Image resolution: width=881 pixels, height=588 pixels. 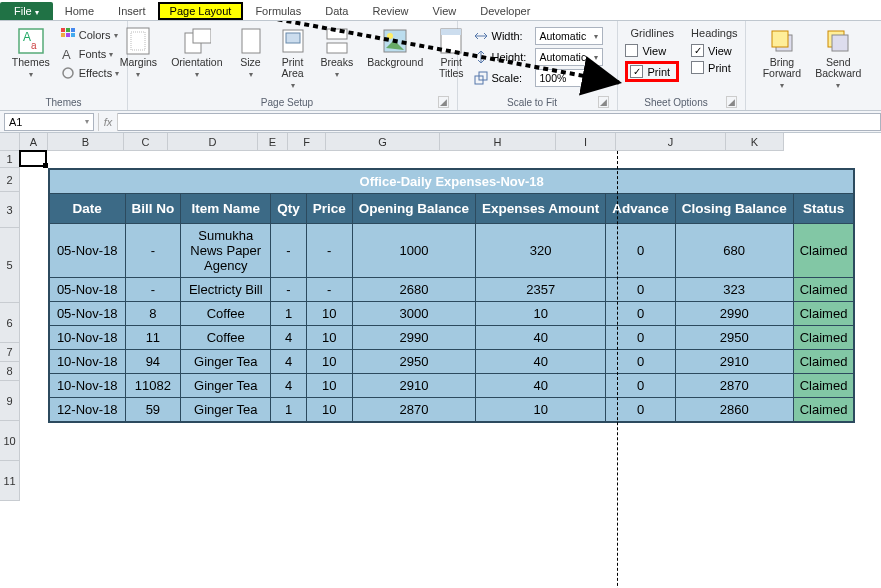 I want to click on orientation-icon, so click(x=197, y=41).